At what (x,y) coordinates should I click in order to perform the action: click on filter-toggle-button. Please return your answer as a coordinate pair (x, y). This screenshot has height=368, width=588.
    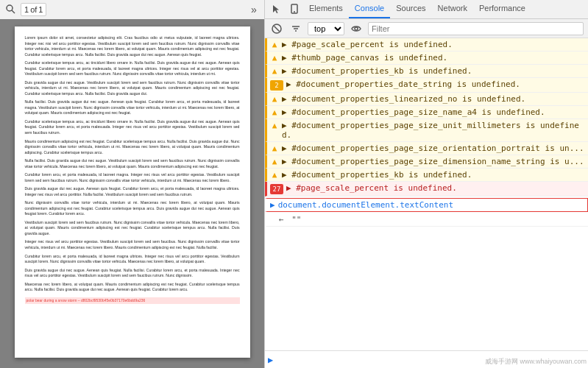
    Looking at the image, I should click on (296, 29).